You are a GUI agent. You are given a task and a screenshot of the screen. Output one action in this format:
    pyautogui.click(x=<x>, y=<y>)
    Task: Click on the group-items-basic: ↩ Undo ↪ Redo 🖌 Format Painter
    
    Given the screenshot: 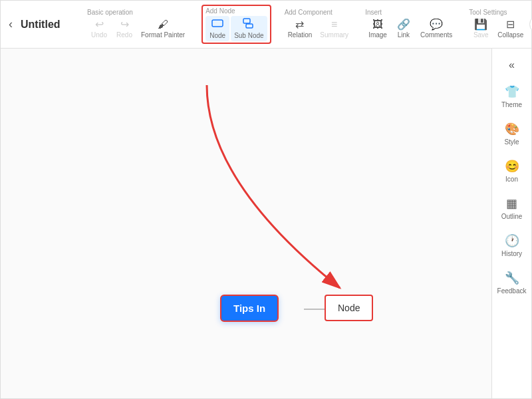 What is the action you would take?
    pyautogui.click(x=138, y=29)
    